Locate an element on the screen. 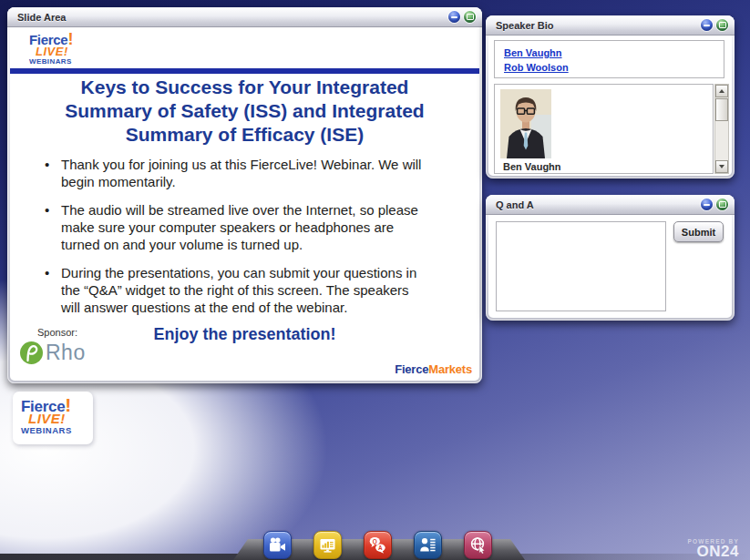  movie-camera-glyph is located at coordinates (277, 545).